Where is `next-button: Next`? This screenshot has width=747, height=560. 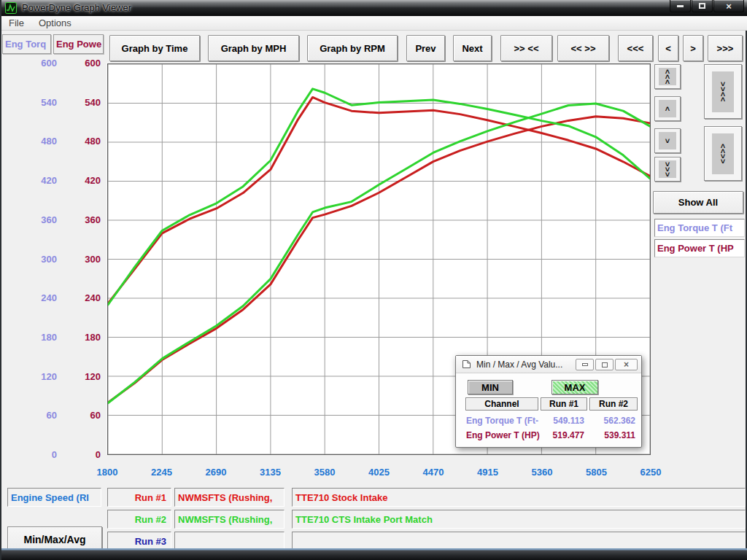 next-button: Next is located at coordinates (473, 48).